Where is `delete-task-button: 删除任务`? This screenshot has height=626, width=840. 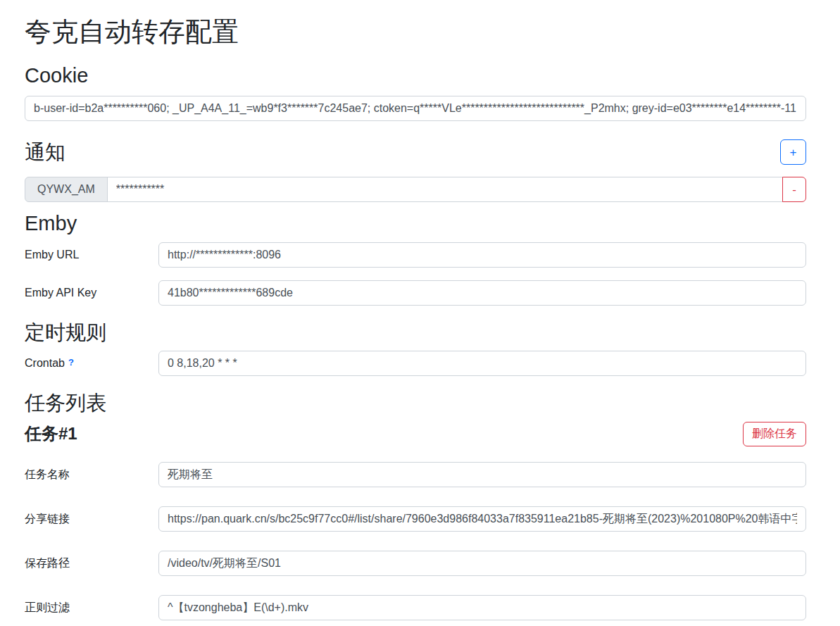
delete-task-button: 删除任务 is located at coordinates (775, 434).